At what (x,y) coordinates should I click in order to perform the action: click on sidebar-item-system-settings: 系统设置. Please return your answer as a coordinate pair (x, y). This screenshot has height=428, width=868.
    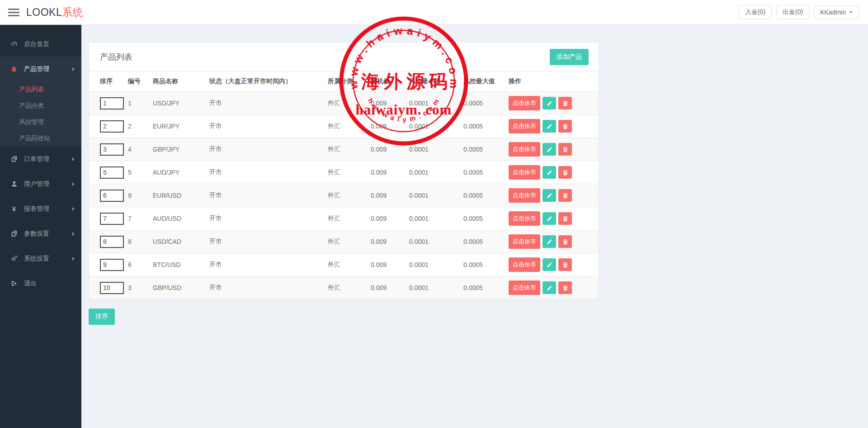
    Looking at the image, I should click on (41, 259).